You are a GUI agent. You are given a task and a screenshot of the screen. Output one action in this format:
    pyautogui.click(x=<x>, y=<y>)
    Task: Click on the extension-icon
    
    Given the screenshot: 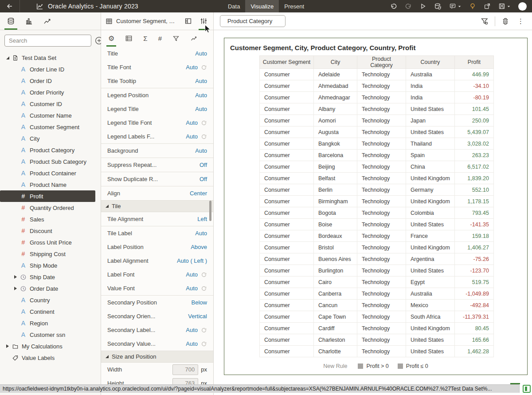 What is the action you would take?
    pyautogui.click(x=527, y=389)
    